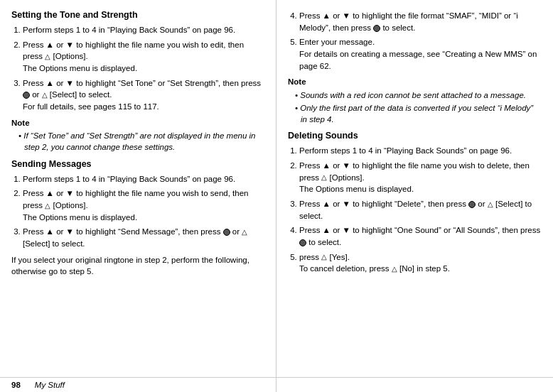 The width and height of the screenshot is (553, 392). I want to click on note-label-2: Note, so click(415, 82).